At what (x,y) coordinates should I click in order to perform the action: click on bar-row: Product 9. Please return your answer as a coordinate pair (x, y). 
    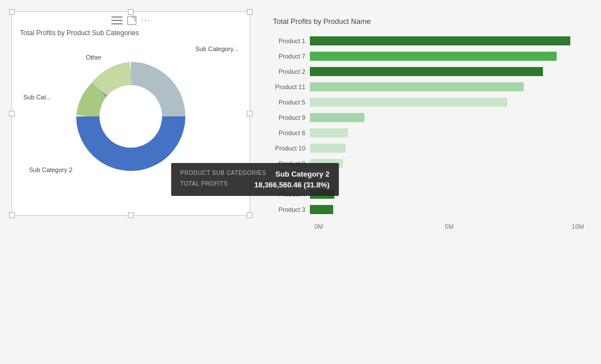
    Looking at the image, I should click on (425, 118).